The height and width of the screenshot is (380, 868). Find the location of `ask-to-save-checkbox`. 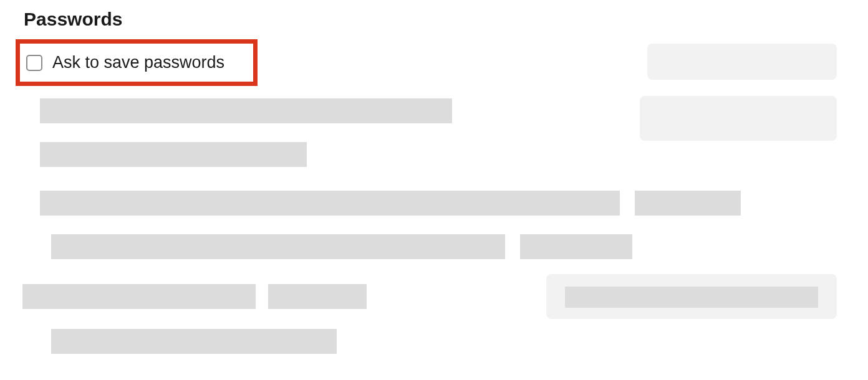

ask-to-save-checkbox is located at coordinates (34, 63).